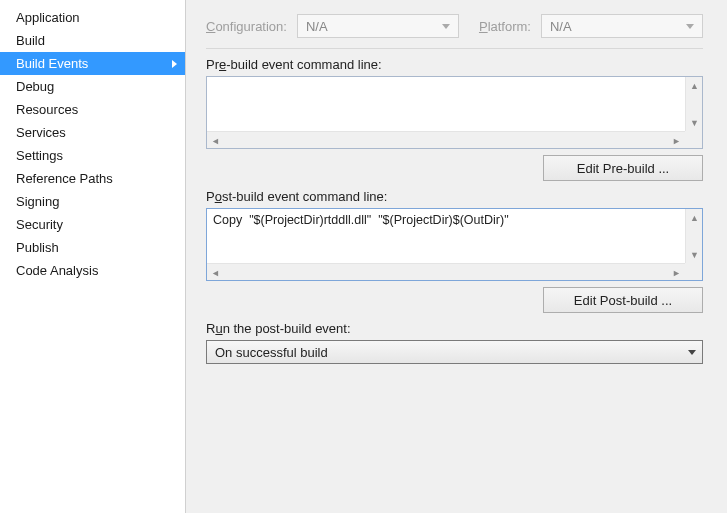  Describe the element at coordinates (92, 270) in the screenshot. I see `sidebar-item-code-analysis: Code Analysis` at that location.